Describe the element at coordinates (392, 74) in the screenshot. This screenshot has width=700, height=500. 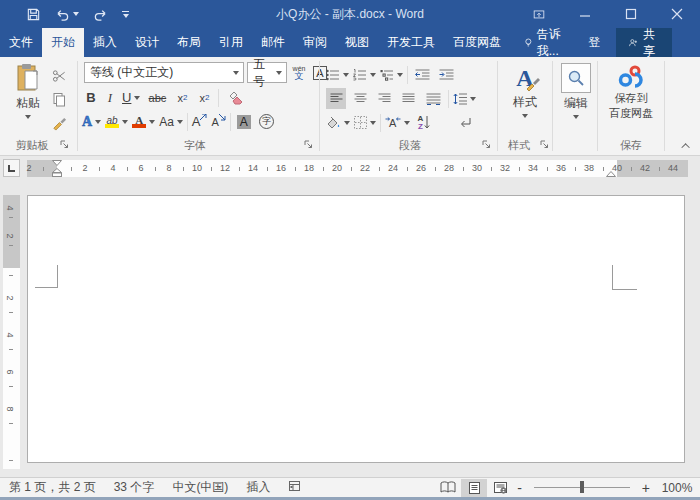
I see `multilevel-list-button` at that location.